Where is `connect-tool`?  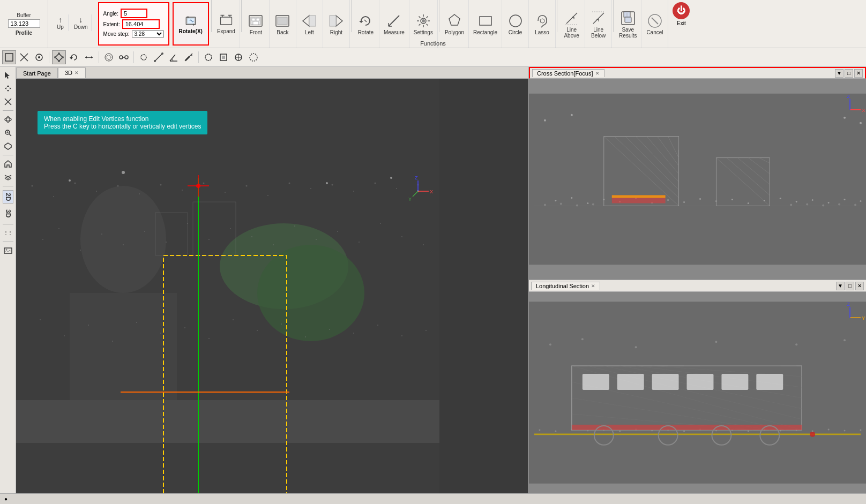 connect-tool is located at coordinates (124, 57).